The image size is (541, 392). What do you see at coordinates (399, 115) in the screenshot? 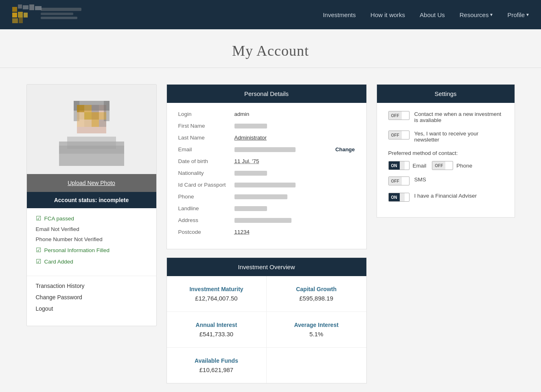
I see `toggle-new-investment: OFF` at bounding box center [399, 115].